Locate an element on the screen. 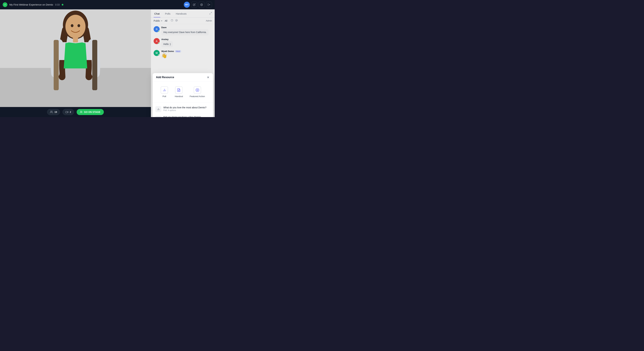 The height and width of the screenshot is (351, 644). video-area: 19 2 GO ON STAGE is located at coordinates (76, 63).